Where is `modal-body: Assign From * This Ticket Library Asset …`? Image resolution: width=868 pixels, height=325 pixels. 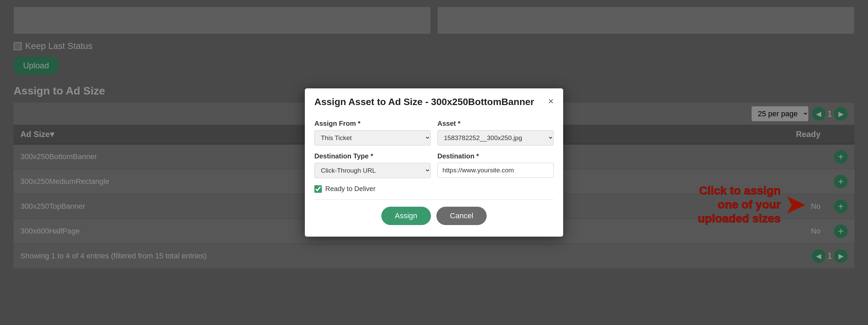 modal-body: Assign From * This Ticket Library Asset … is located at coordinates (434, 175).